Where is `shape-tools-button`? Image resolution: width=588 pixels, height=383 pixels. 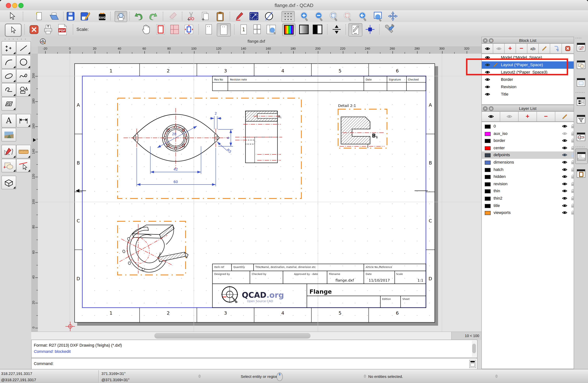 shape-tools-button is located at coordinates (23, 90).